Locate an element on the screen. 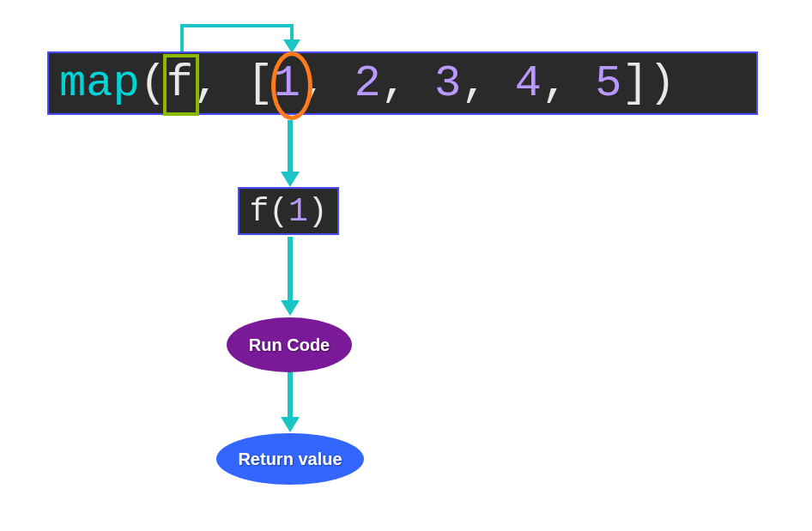 The image size is (812, 531). arrow-to-return-line is located at coordinates (290, 395).